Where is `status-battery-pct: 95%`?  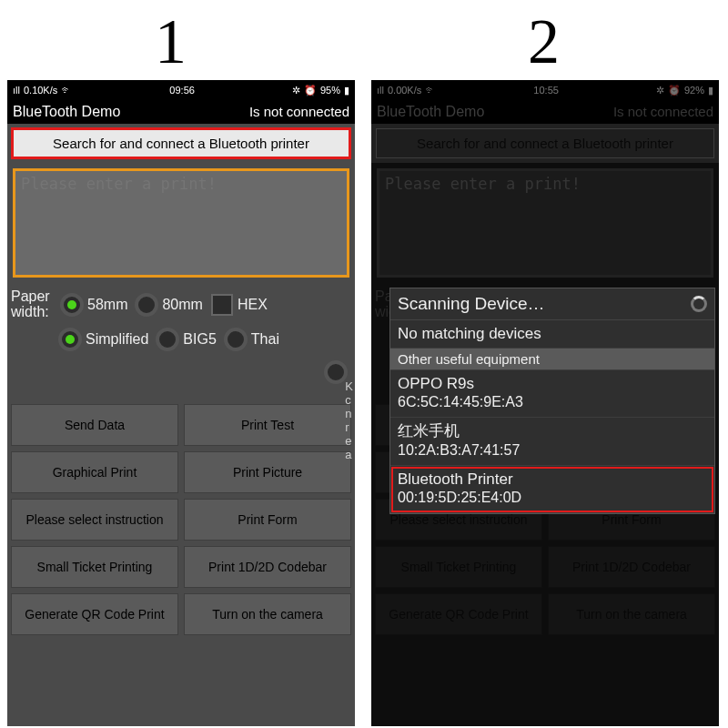
status-battery-pct: 95% is located at coordinates (330, 90).